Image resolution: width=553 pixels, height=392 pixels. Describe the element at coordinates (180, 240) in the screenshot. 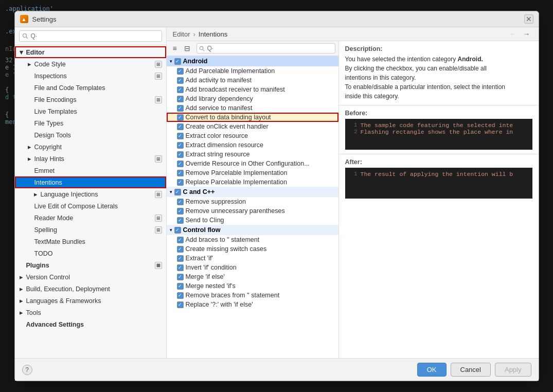

I see `cb-add-braces` at that location.